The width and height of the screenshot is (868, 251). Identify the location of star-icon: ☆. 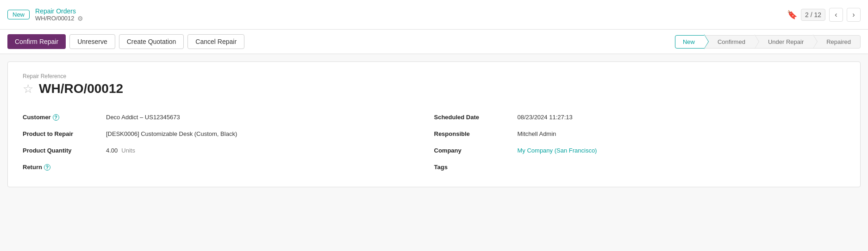
(28, 89).